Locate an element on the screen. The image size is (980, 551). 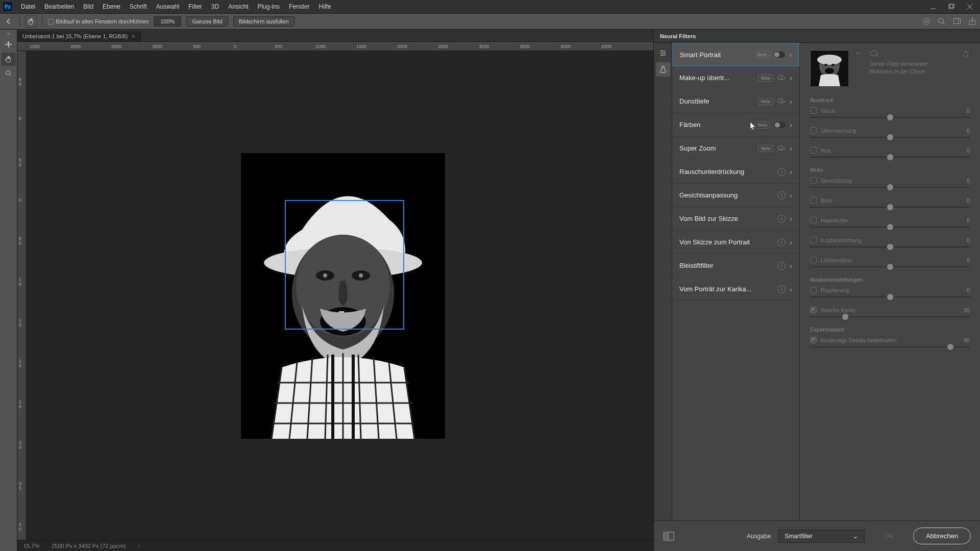
menu-item: Hilfe is located at coordinates (325, 7).